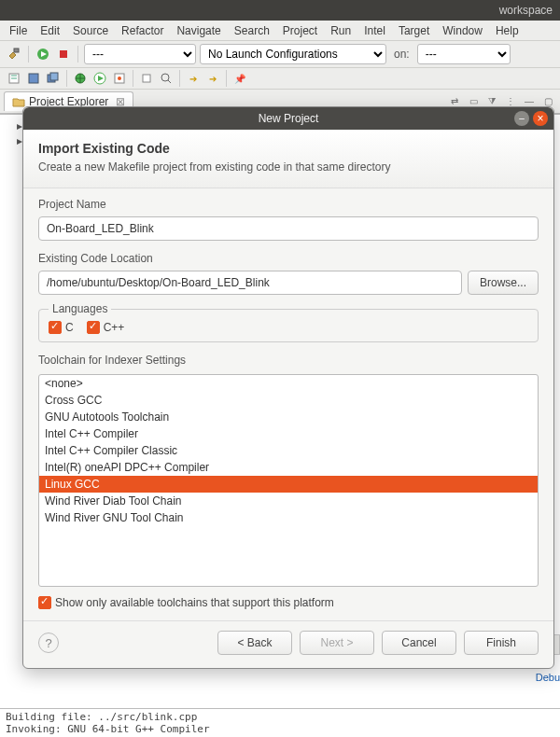  What do you see at coordinates (548, 677) in the screenshot?
I see `bg-debug-label: Debu` at bounding box center [548, 677].